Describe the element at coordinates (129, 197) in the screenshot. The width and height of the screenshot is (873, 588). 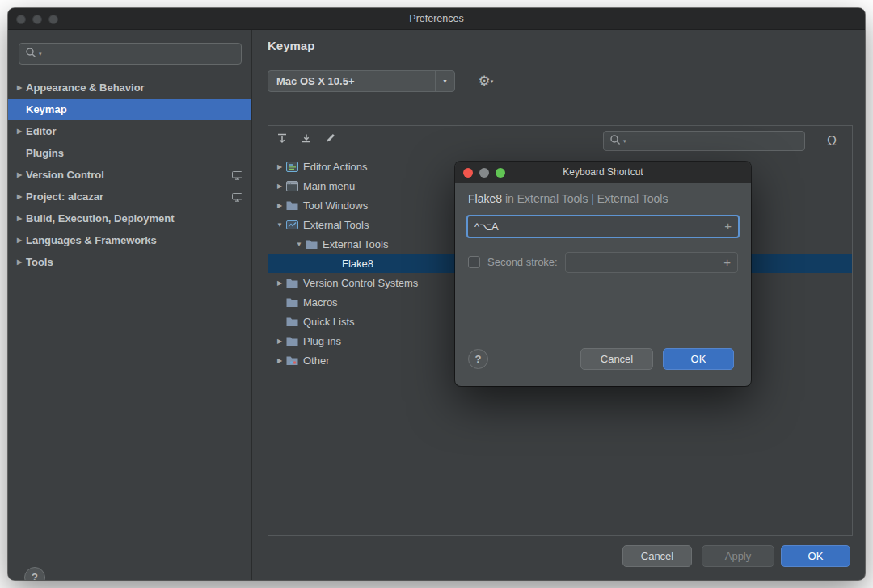
I see `sidebar-item-project-alcazar: ▶Project: alcazar` at that location.